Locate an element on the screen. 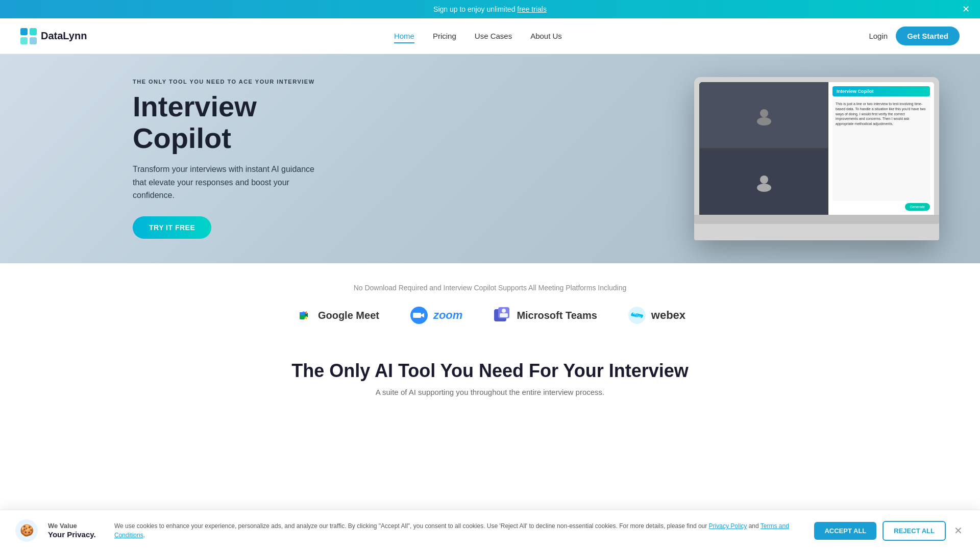 The width and height of the screenshot is (980, 551). laptop-outer: Interview Copilot This is just a line or… is located at coordinates (817, 159).